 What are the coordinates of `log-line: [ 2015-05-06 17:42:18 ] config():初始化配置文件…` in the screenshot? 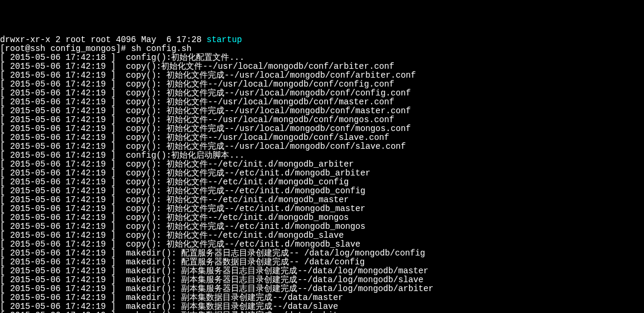 It's located at (122, 58).